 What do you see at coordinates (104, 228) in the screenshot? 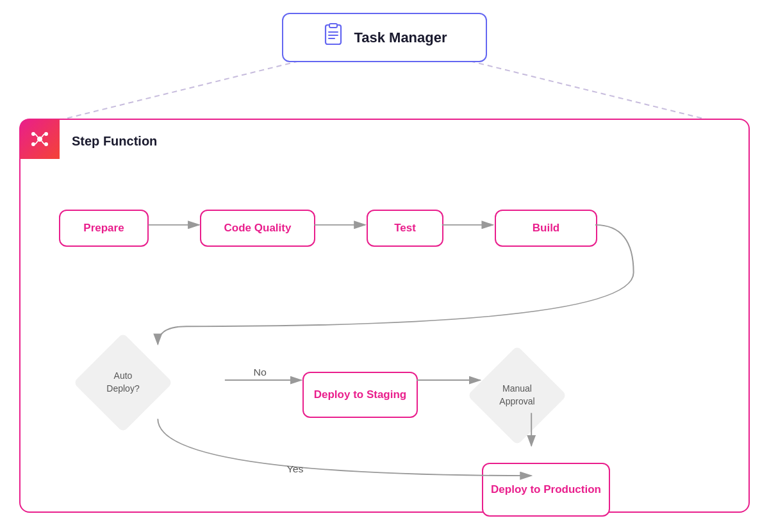
I see `node-prepare: Prepare` at bounding box center [104, 228].